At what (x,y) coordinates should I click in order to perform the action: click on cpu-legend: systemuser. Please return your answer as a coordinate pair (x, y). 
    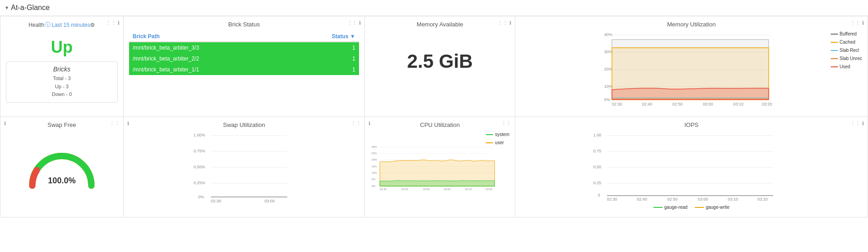
    Looking at the image, I should click on (498, 139).